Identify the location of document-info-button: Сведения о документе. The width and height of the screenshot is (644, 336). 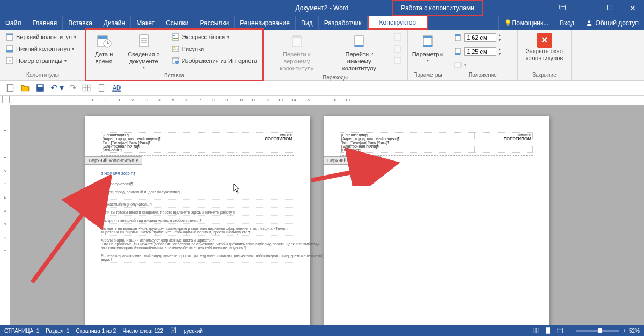
(144, 52).